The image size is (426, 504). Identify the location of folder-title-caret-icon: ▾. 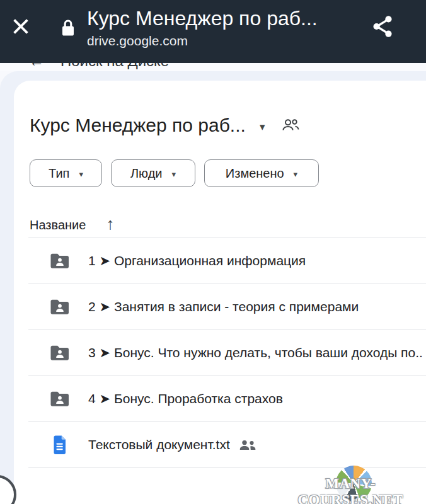
(262, 127).